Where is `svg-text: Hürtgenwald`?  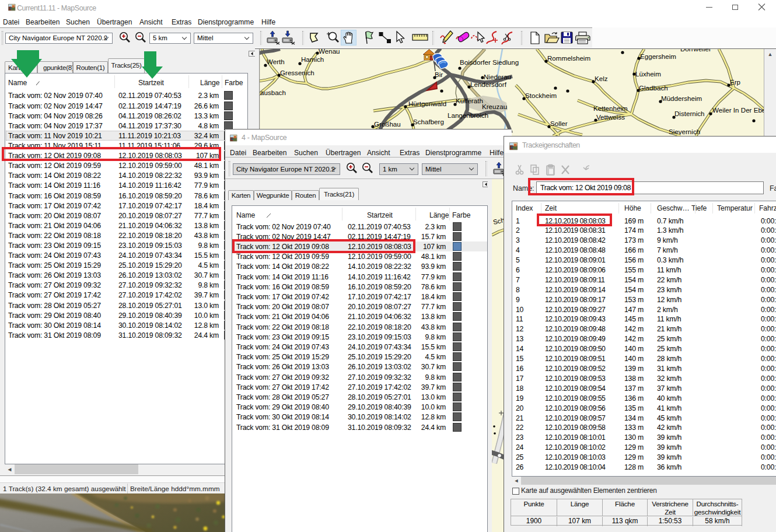
svg-text: Hürtgenwald is located at coordinates (427, 104).